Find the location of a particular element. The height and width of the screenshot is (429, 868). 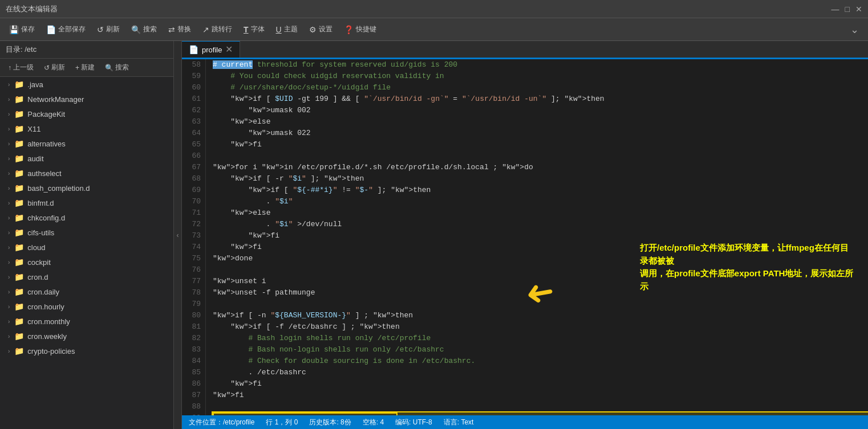

expand-toolbar-button: ⌄ is located at coordinates (854, 30).